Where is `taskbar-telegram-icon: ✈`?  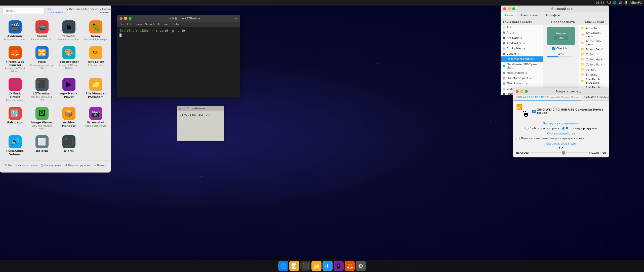 taskbar-telegram-icon: ✈ is located at coordinates (328, 266).